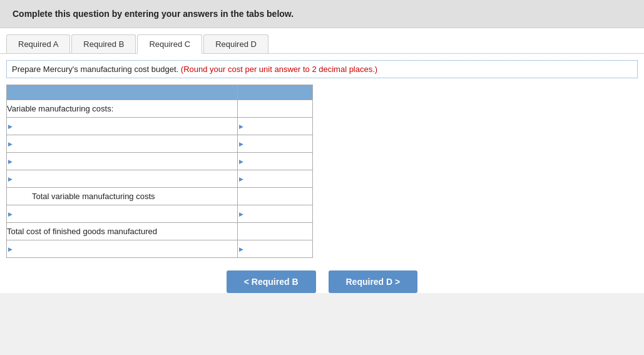 The image size is (644, 355). Describe the element at coordinates (275, 109) in the screenshot. I see `variable-costs-value-cell` at that location.